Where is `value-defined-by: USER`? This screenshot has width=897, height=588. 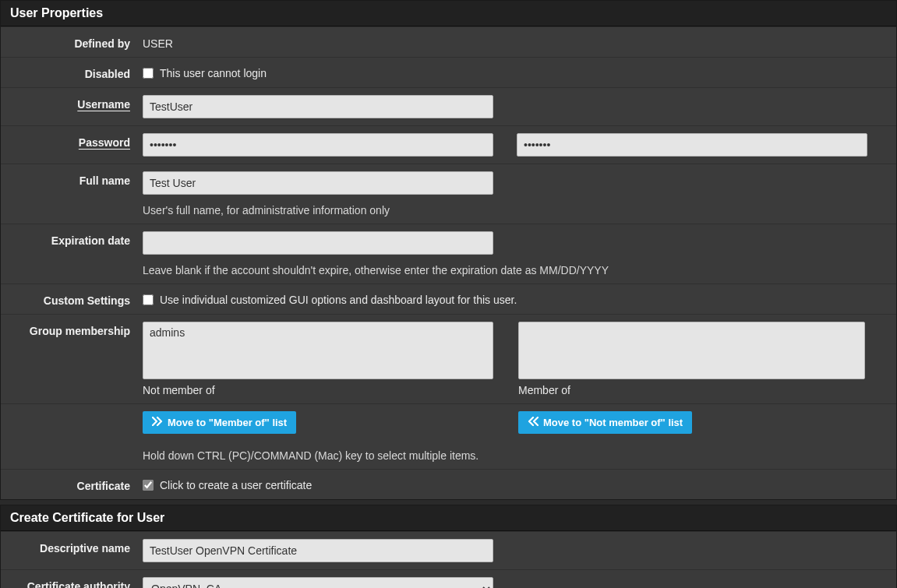 value-defined-by: USER is located at coordinates (157, 42).